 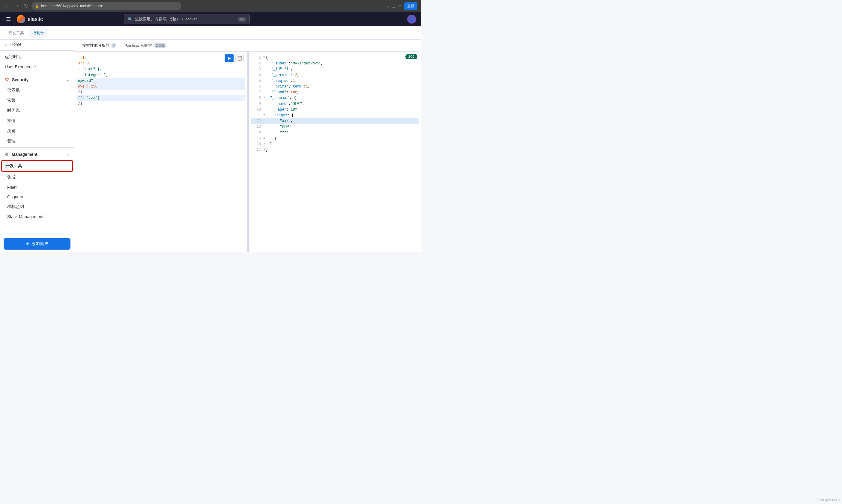 I want to click on sidebar-stack-monitoring-label: 堆栈监测, so click(x=16, y=207).